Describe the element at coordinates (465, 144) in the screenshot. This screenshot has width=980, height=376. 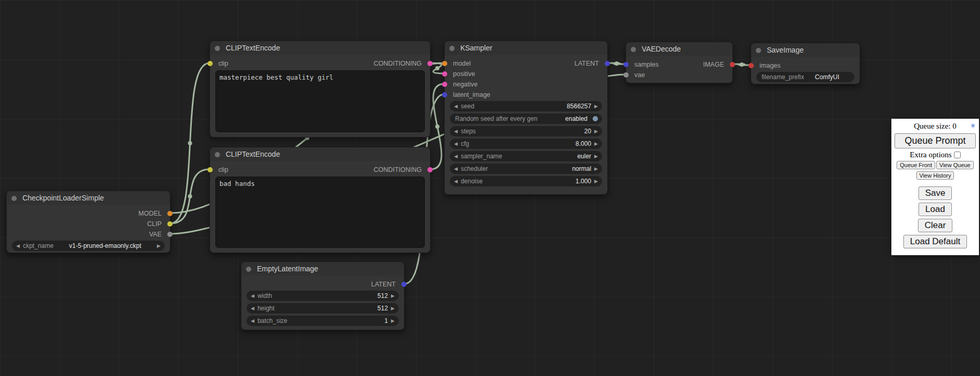
I see `widget-label: cfg` at that location.